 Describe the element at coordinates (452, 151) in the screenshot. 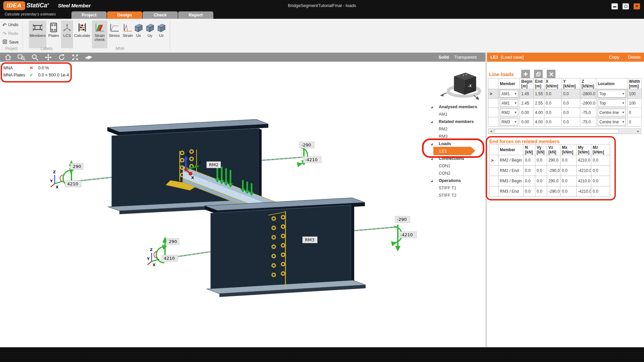

I see `selected-item-arrow: LE1` at that location.